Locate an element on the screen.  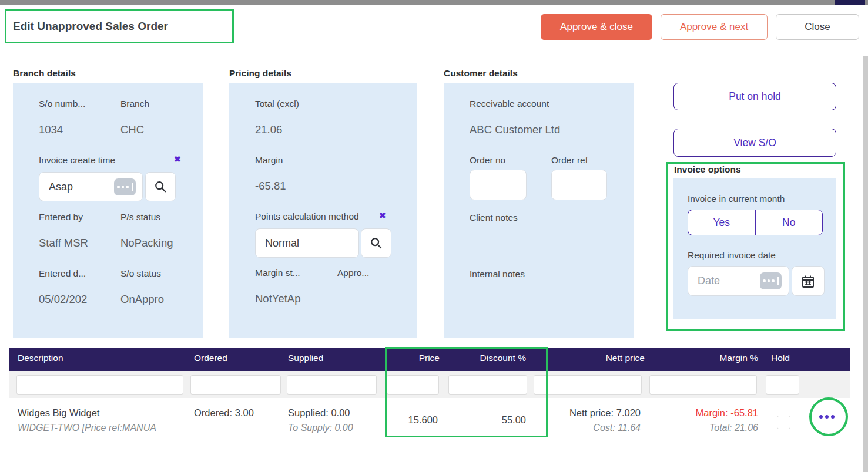
column-header-discount: Discount % is located at coordinates (503, 358).